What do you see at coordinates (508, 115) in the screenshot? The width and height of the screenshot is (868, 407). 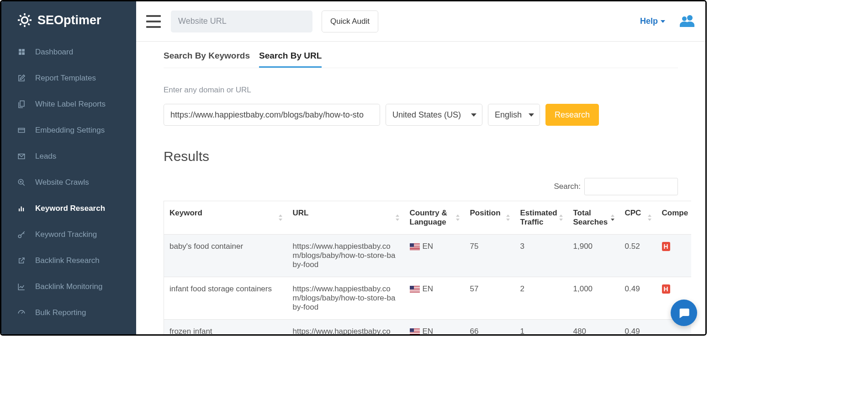 I see `language-select-value: English` at bounding box center [508, 115].